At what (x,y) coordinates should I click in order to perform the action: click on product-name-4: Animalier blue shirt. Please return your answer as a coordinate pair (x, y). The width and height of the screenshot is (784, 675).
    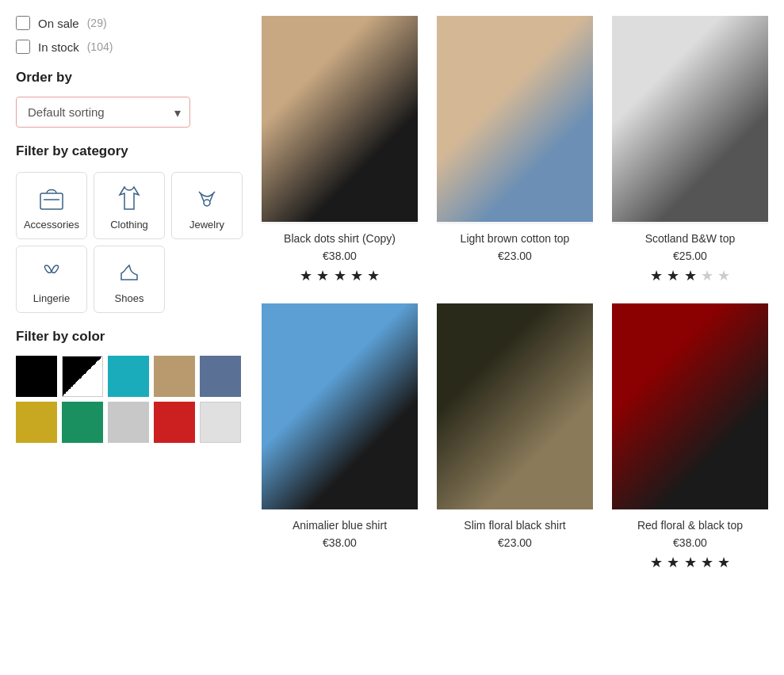
    Looking at the image, I should click on (339, 525).